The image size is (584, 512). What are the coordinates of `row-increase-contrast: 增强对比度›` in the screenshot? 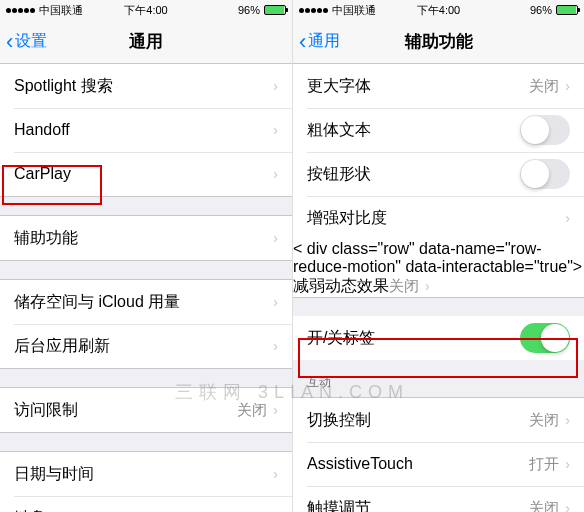 It's located at (438, 218).